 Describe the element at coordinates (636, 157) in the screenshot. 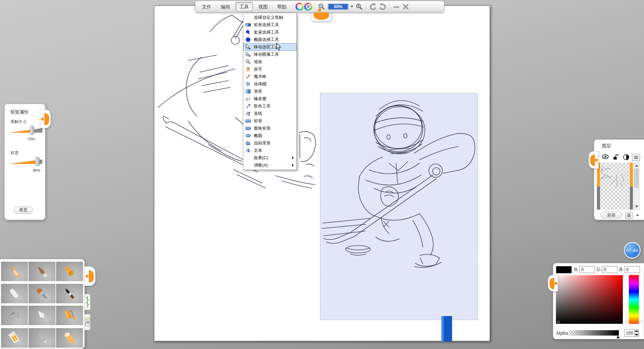

I see `layer-menu-icon` at that location.